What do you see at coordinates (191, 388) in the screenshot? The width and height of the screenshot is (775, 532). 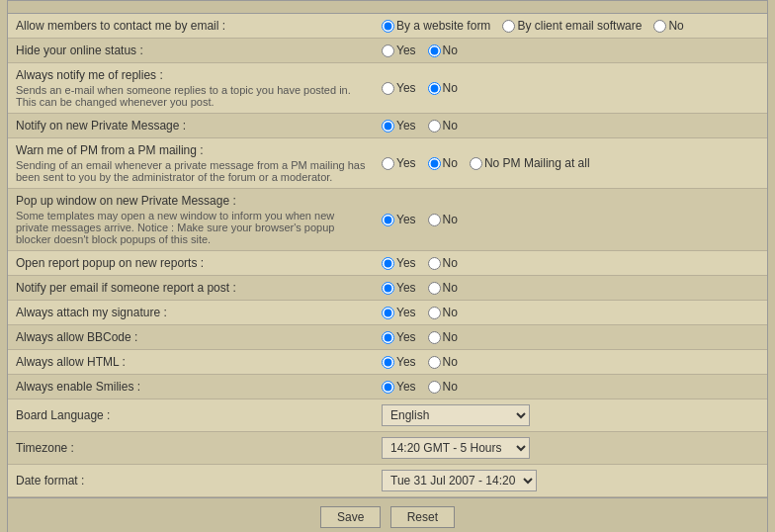 I see `row-label: Always enable Smilies :` at bounding box center [191, 388].